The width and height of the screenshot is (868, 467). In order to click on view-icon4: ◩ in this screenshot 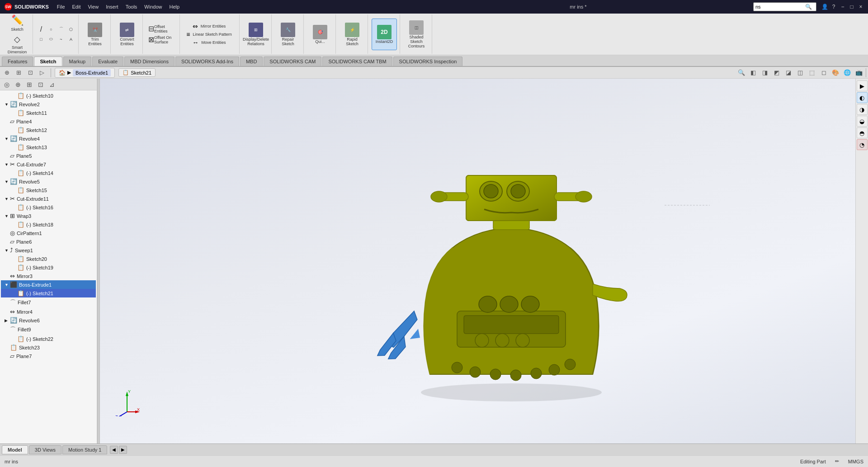, I will do `click(777, 73)`.